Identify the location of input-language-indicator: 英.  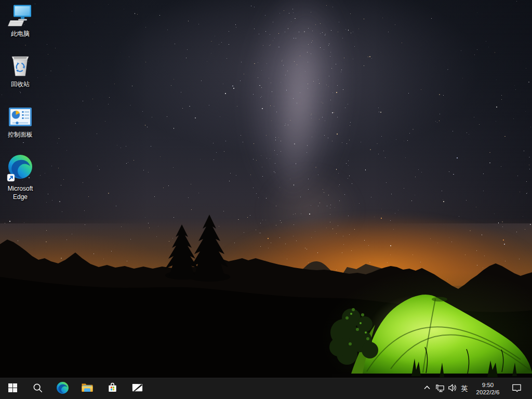
(464, 389).